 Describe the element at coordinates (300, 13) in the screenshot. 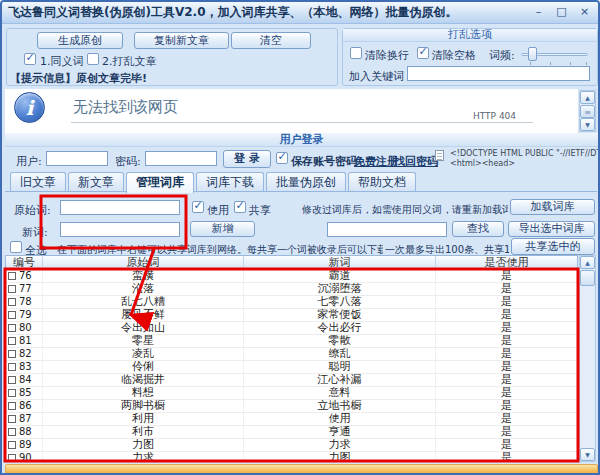

I see `title-bar: 飞达鲁同义词替换(伪原创)工具V2.0，加入词库共享、（本地、网络）批量伪原创。…` at that location.